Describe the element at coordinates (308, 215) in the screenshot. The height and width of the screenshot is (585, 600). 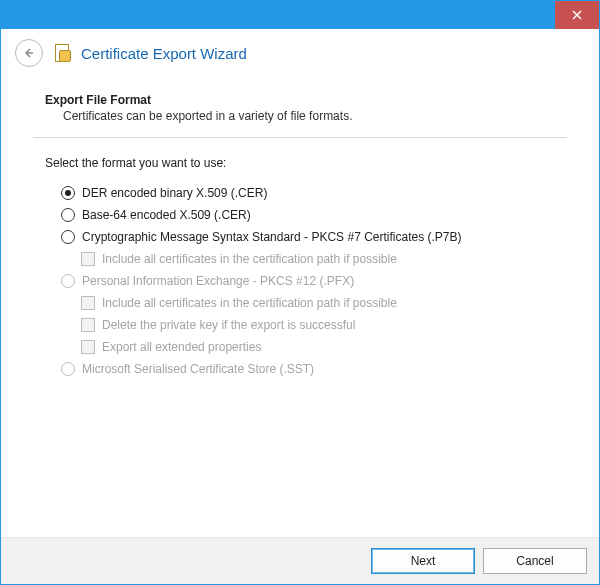
I see `radio-base64: Base-64 encoded X.509 (.CER)` at that location.